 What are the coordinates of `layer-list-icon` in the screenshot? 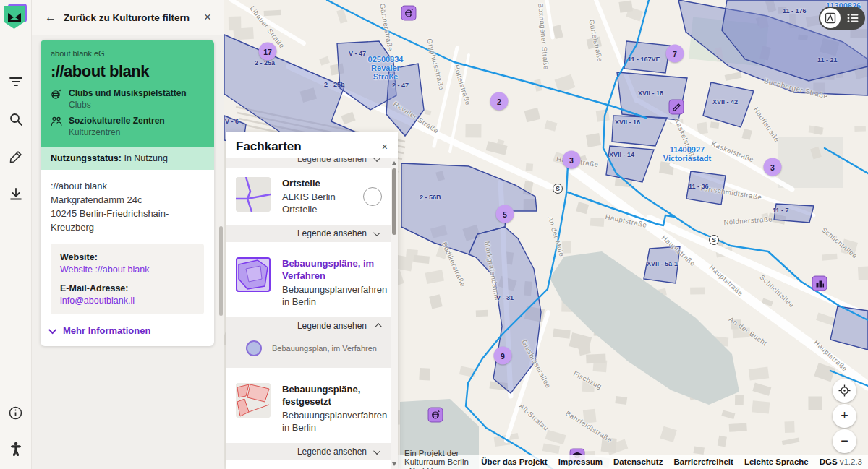 It's located at (853, 18).